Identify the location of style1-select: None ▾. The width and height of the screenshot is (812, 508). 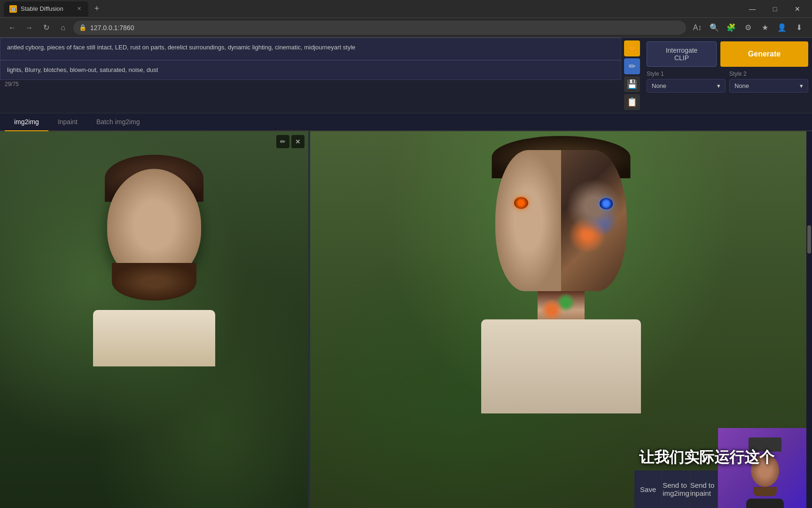
(686, 86).